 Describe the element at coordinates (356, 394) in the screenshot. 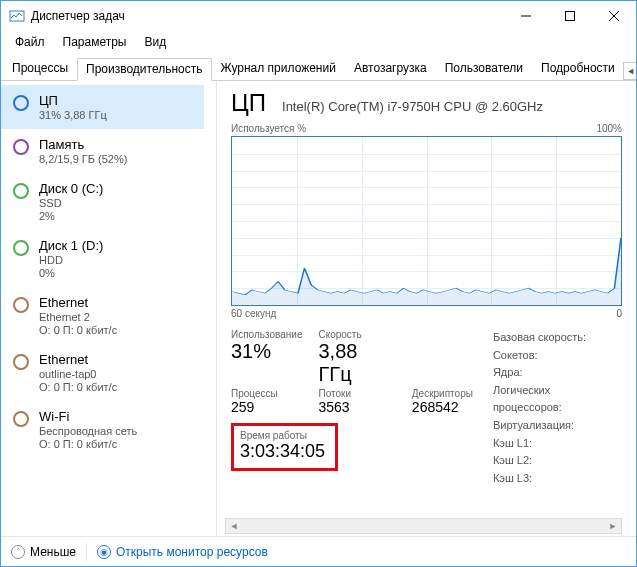

I see `lbl-threads: Потоки` at that location.